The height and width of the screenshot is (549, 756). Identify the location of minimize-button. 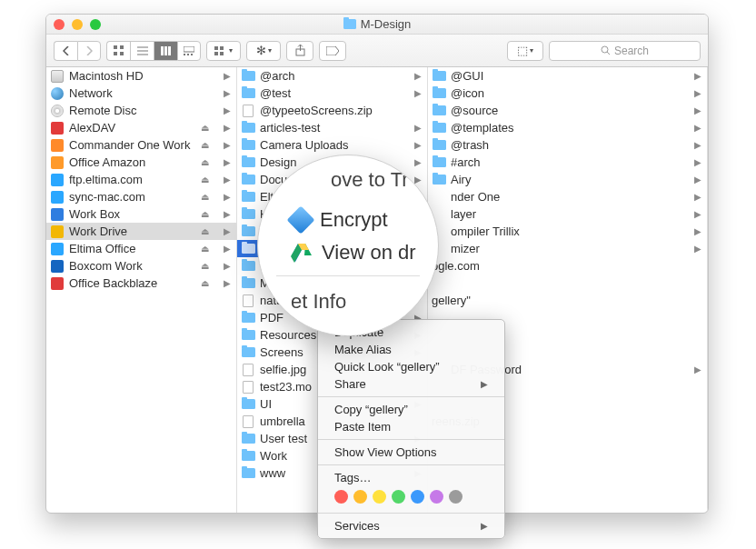
(77, 25).